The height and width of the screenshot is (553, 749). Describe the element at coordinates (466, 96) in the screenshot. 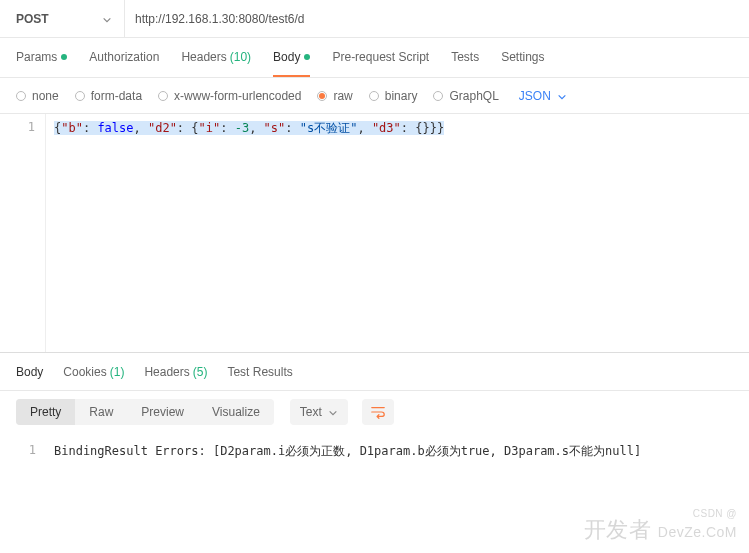

I see `body-type-graphql: GraphQL` at that location.